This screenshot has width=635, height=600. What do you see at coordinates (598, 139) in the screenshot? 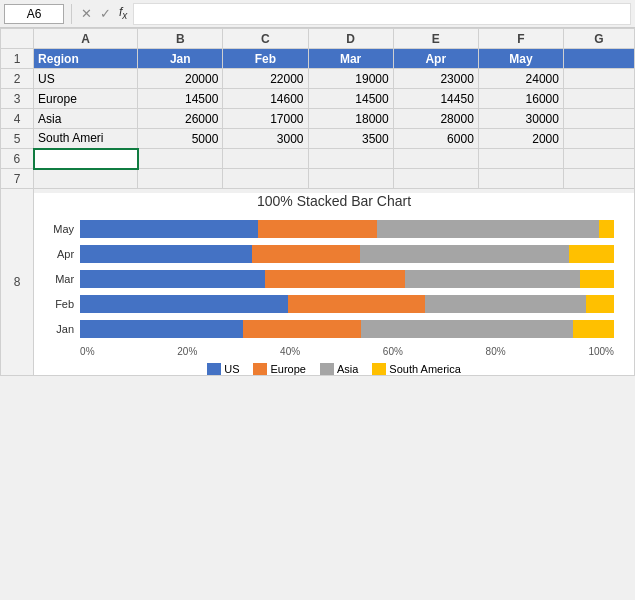
I see `cell-g5` at bounding box center [598, 139].